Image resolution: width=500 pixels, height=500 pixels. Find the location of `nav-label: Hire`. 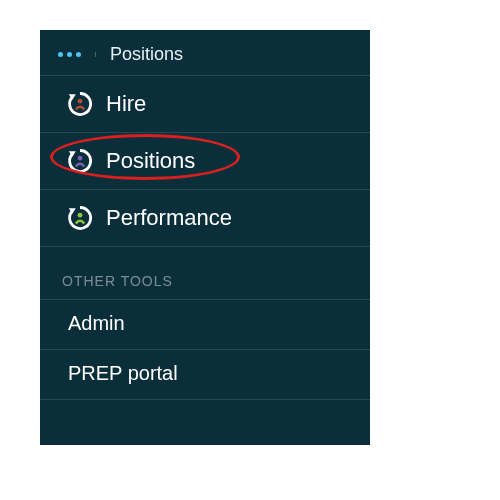

nav-label: Hire is located at coordinates (126, 104).